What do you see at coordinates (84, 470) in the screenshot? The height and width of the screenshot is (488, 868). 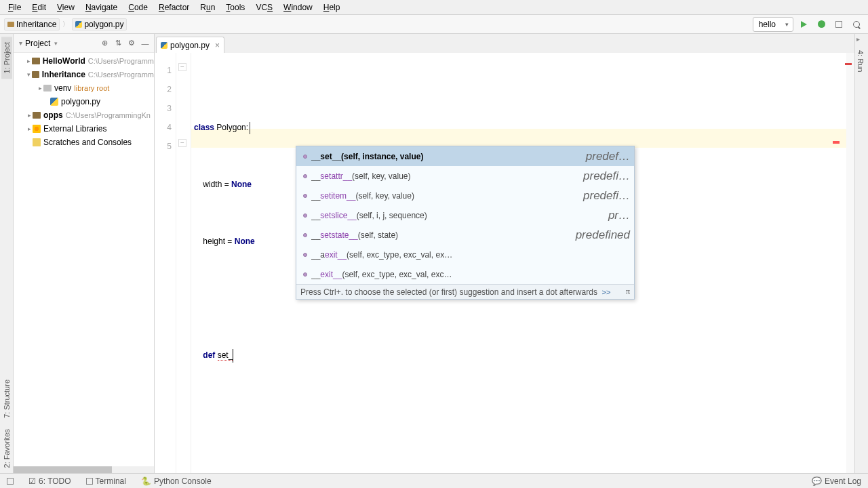 I see `project-scrollbar` at bounding box center [84, 470].